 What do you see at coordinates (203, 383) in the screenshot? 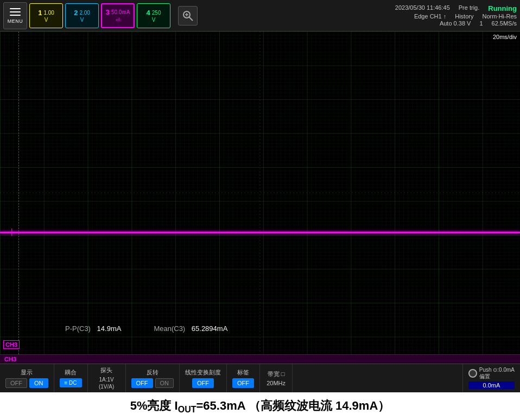
I see `linearscale-off-toggle: OFF` at bounding box center [203, 383].